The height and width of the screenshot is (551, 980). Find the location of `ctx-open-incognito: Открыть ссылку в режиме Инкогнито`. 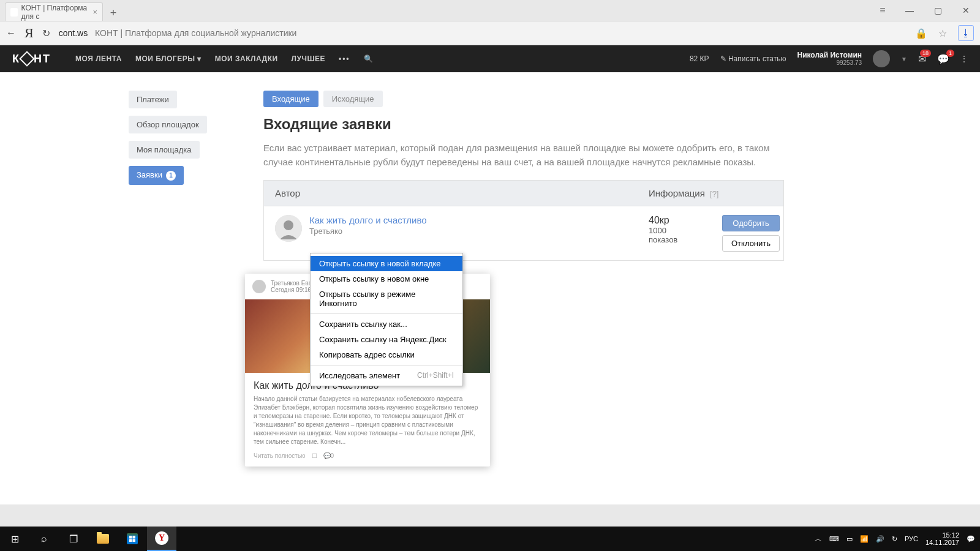

ctx-open-incognito: Открыть ссылку в режиме Инкогнито is located at coordinates (386, 299).